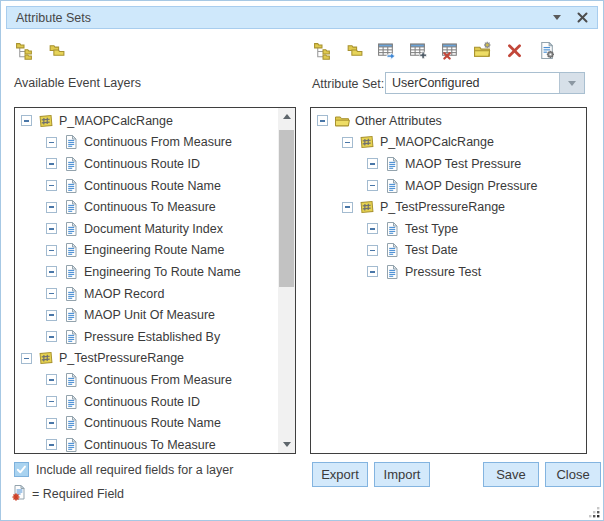 The width and height of the screenshot is (604, 521). What do you see at coordinates (22, 470) in the screenshot?
I see `include-required-fields-checkbox` at bounding box center [22, 470].